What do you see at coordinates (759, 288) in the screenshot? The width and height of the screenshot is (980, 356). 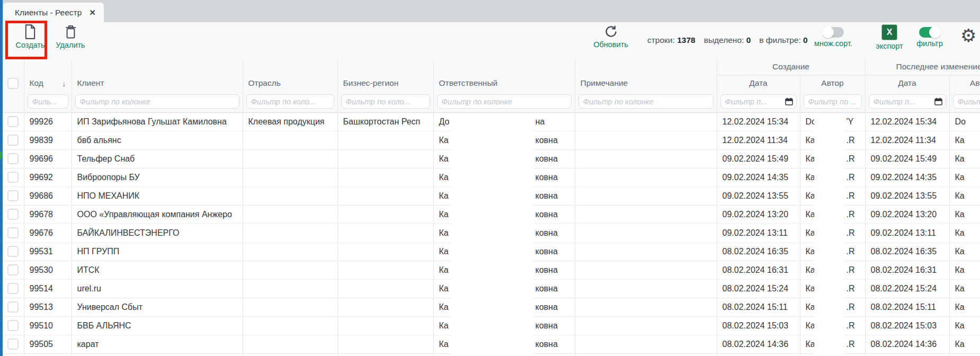 I see `cell-created-date: 08.02.2024 15:24` at bounding box center [759, 288].